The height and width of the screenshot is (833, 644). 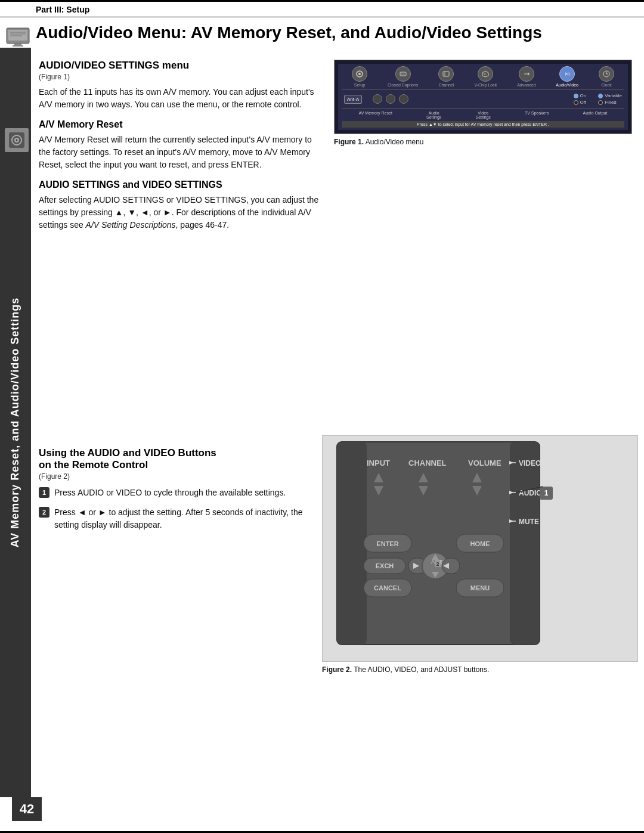 I want to click on svg-text: 1, so click(x=546, y=493).